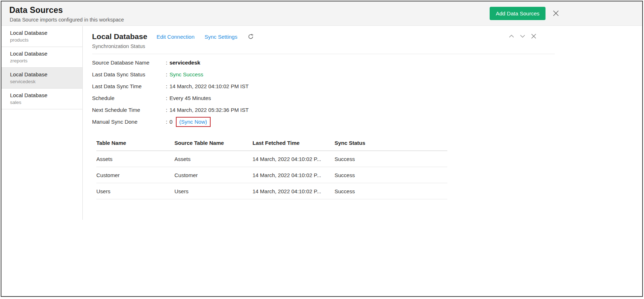  I want to click on detail-label: Manual Sync Done, so click(129, 122).